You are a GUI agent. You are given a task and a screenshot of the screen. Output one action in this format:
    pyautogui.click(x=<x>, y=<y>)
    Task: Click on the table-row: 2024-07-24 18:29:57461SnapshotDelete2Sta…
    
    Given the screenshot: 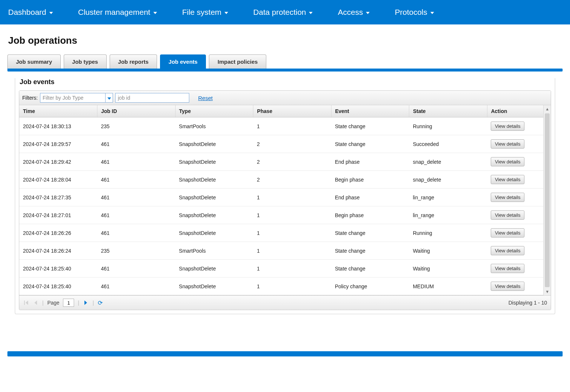 What is the action you would take?
    pyautogui.click(x=281, y=144)
    